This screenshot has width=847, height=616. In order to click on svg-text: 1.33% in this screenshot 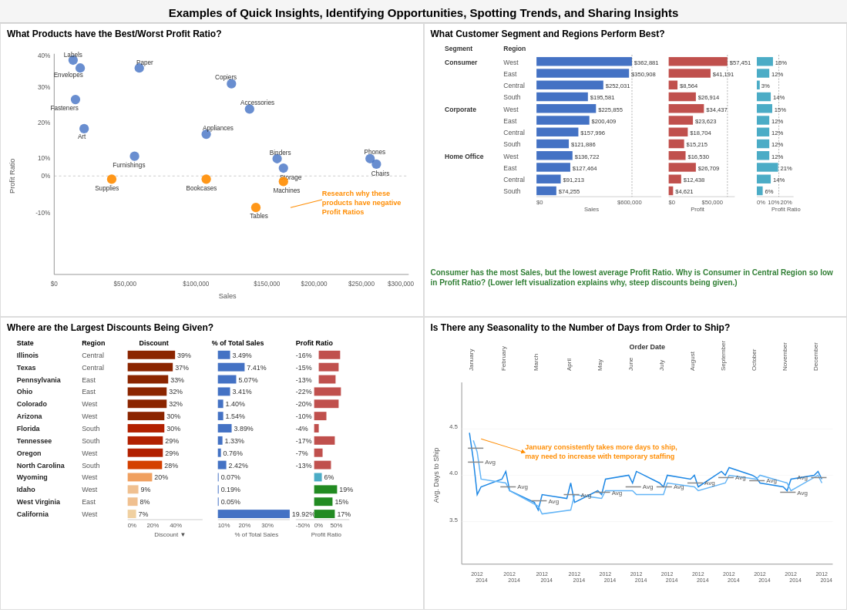, I will do `click(234, 440)`.